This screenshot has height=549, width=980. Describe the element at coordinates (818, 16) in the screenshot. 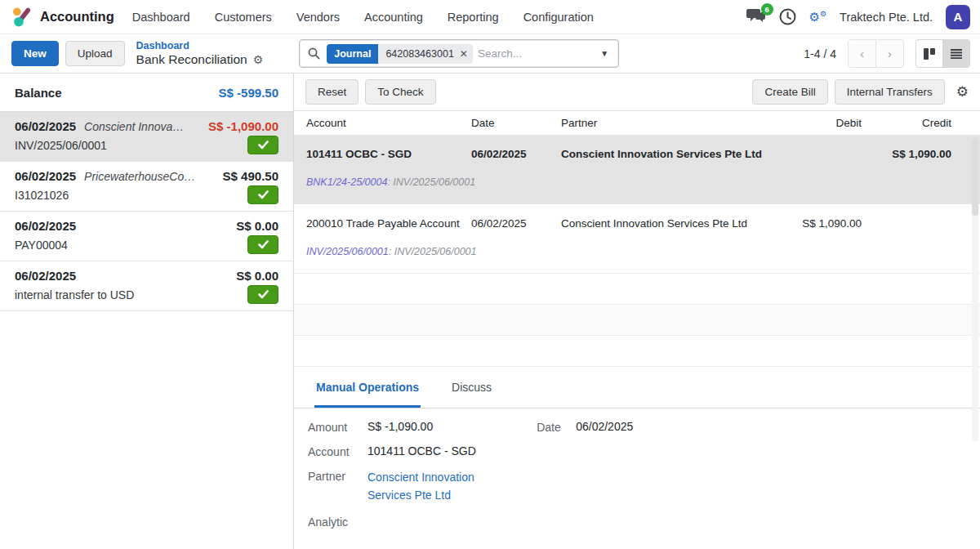

I see `settings-gears-icon: ⚙⚙` at that location.